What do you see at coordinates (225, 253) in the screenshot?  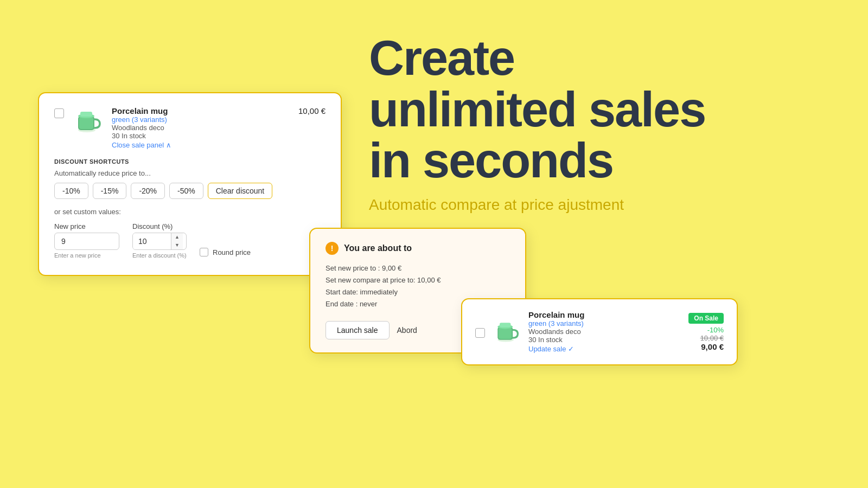 I see `round-price-group: Round price` at bounding box center [225, 253].